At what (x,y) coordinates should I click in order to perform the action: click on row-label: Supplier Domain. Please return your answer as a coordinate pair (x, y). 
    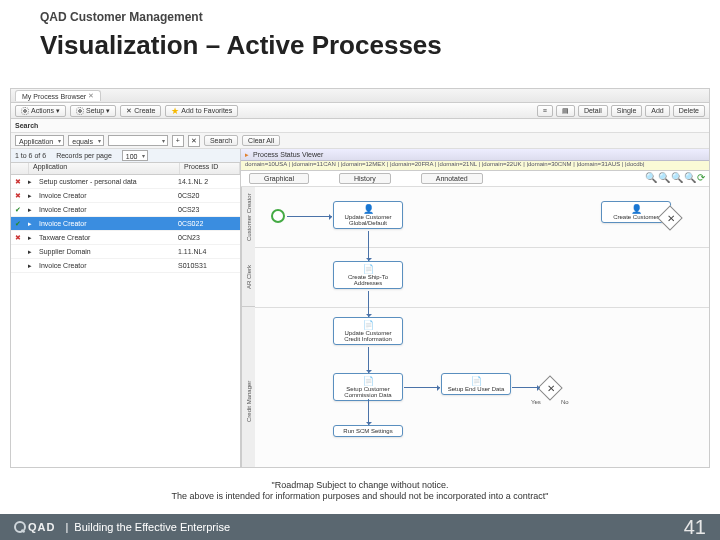
    Looking at the image, I should click on (106, 252).